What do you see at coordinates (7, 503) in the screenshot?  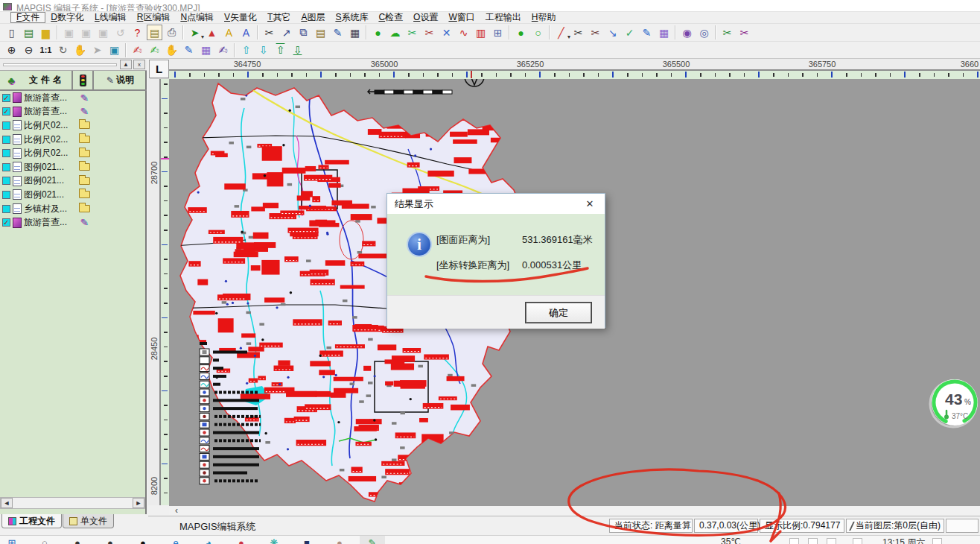 I see `scroll-left-icon: ◄` at bounding box center [7, 503].